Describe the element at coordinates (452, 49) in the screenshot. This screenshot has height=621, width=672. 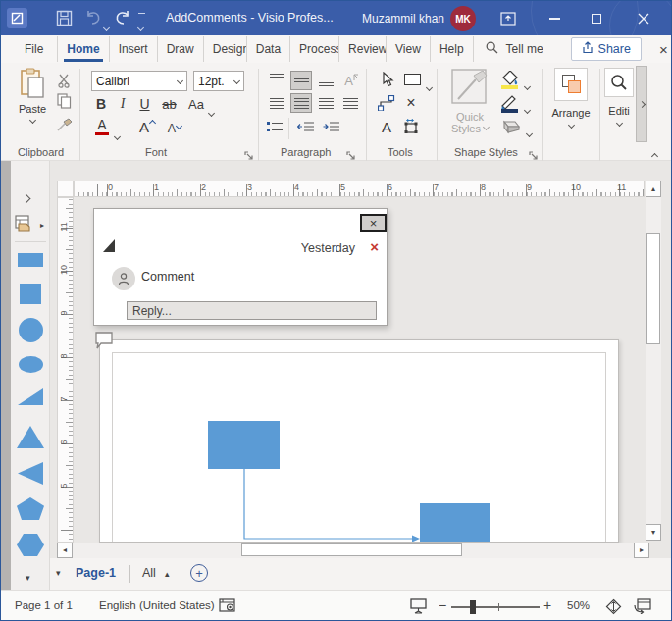
I see `tab-help: Help` at that location.